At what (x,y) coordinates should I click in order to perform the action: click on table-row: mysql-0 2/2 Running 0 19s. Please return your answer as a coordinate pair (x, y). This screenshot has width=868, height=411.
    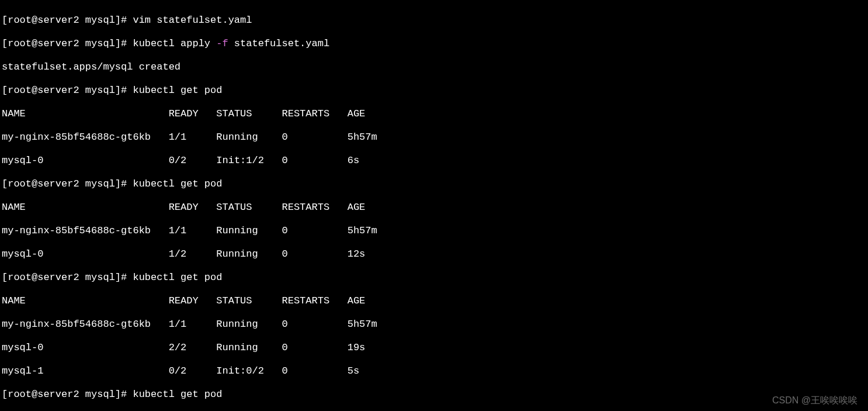
    Looking at the image, I should click on (434, 348).